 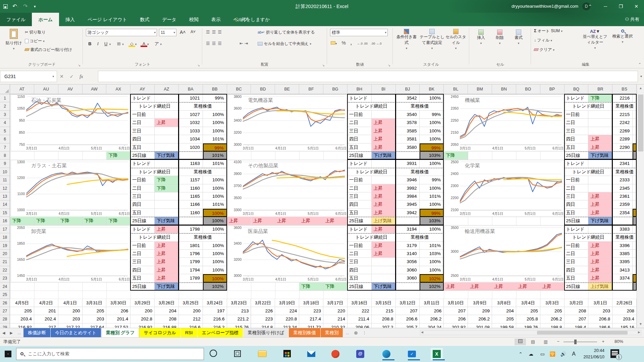 What do you see at coordinates (544, 50) in the screenshot?
I see `clear-button: クリア ▾` at bounding box center [544, 50].